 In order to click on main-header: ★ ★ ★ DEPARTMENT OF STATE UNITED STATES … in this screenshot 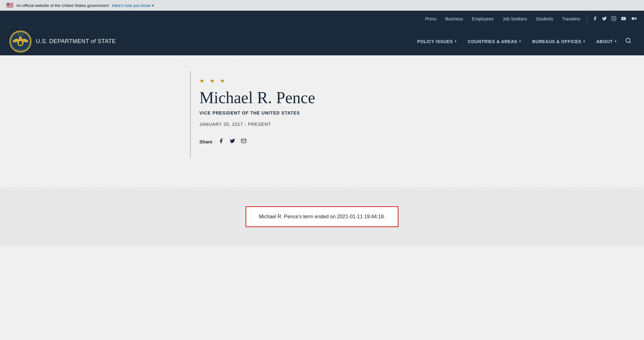, I will do `click(322, 41)`.